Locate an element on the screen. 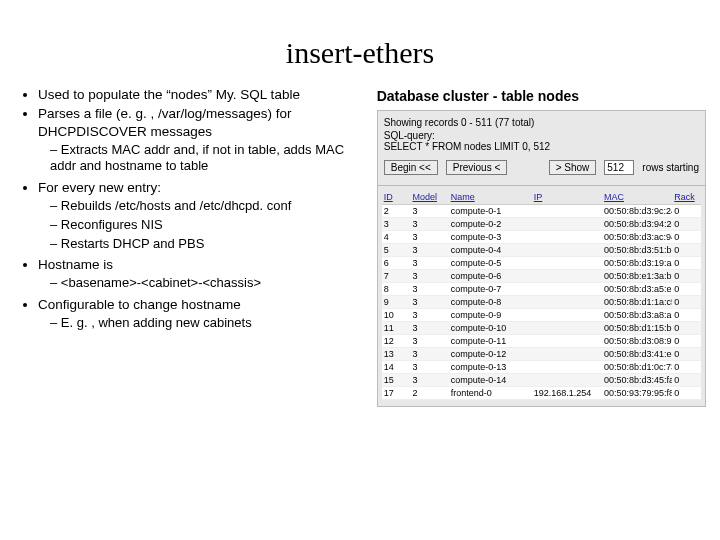 The width and height of the screenshot is (720, 540). bullet-item: Hostname is<basename>-<cabinet>-<chassis… is located at coordinates (204, 274).